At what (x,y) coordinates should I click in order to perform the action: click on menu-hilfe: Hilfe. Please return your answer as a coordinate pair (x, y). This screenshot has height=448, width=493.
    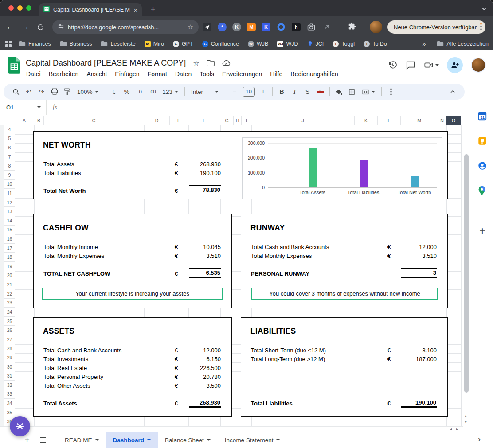
    Looking at the image, I should click on (276, 74).